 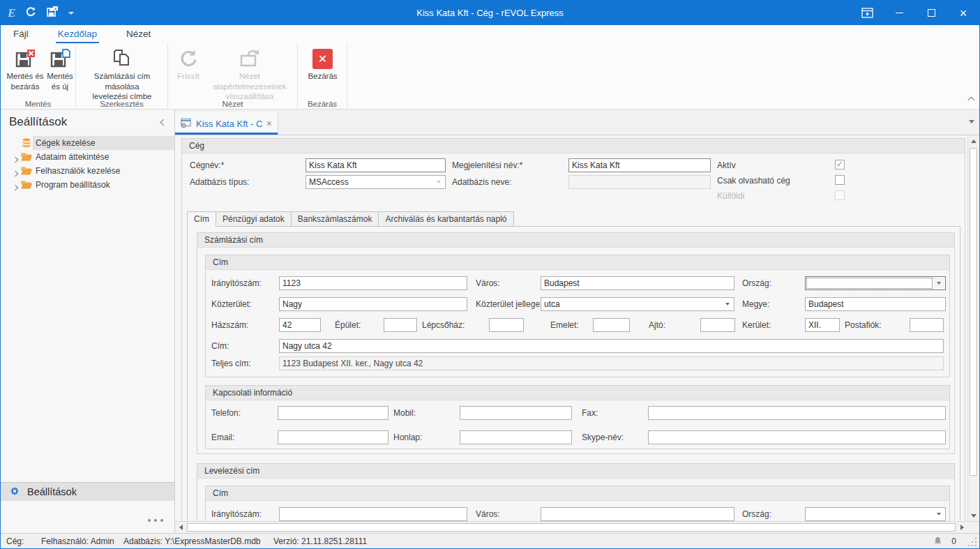 I want to click on qat-customize-caret-icon, so click(x=71, y=13).